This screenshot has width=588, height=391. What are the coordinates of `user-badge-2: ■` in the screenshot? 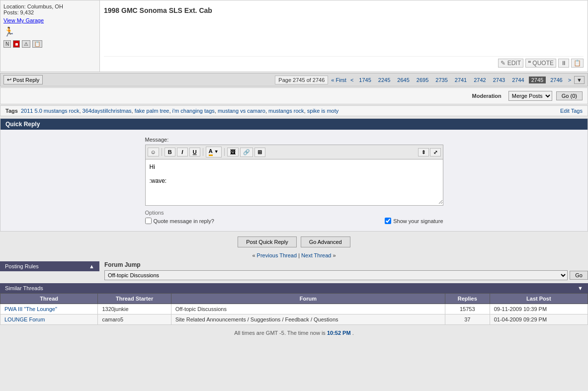 It's located at (16, 44).